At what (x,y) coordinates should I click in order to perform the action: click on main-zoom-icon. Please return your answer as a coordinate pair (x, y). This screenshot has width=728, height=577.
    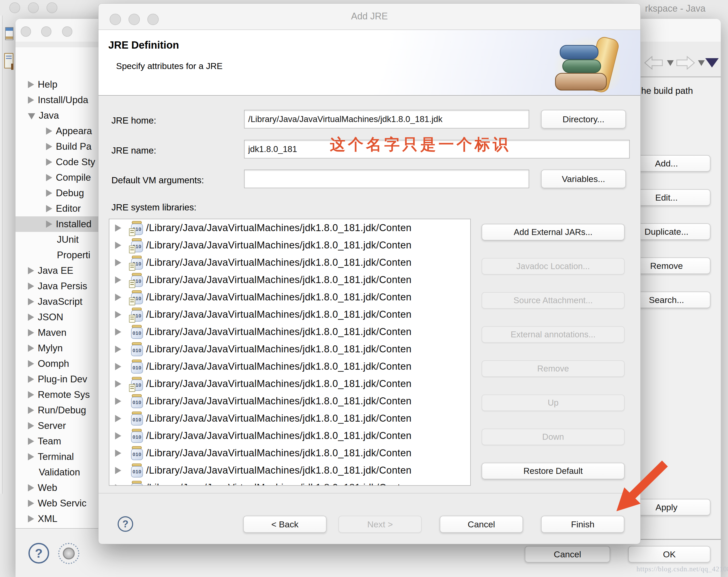
    Looking at the image, I should click on (52, 8).